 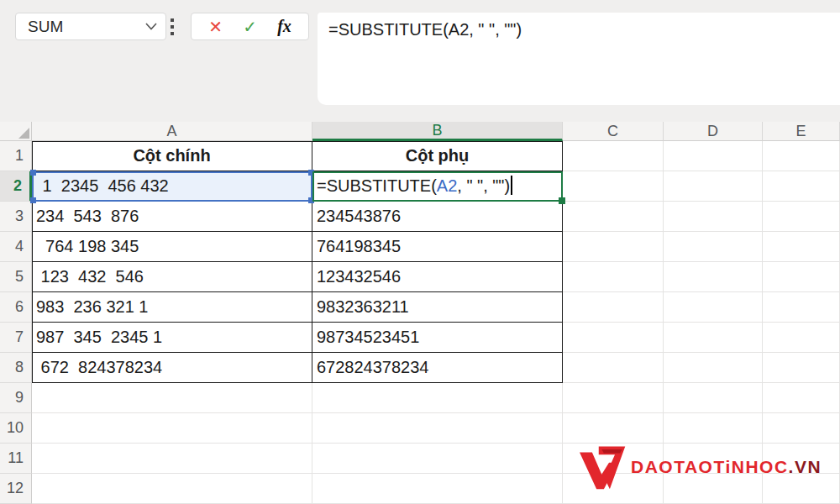 I want to click on cell-B12, so click(x=438, y=489).